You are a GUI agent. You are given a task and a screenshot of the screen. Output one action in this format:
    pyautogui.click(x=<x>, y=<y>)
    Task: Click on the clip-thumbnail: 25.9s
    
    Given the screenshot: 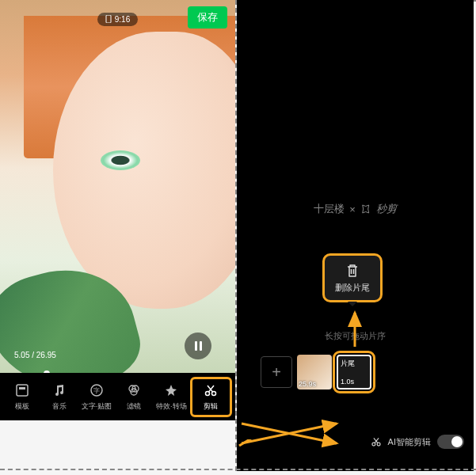 What is the action you would take?
    pyautogui.click(x=314, y=372)
    